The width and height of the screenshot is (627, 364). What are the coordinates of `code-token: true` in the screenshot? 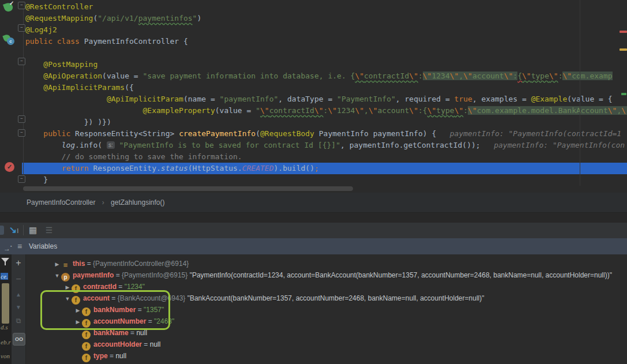 It's located at (464, 99).